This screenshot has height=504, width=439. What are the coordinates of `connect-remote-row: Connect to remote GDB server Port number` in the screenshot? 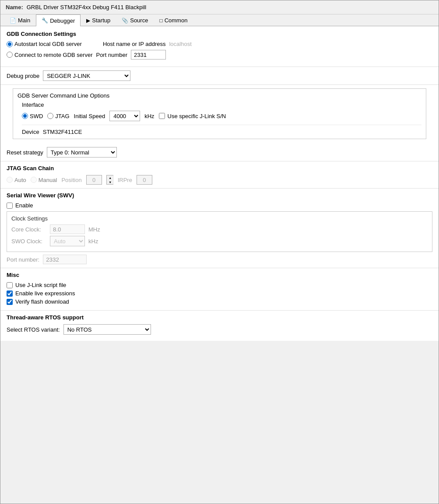 It's located at (220, 55).